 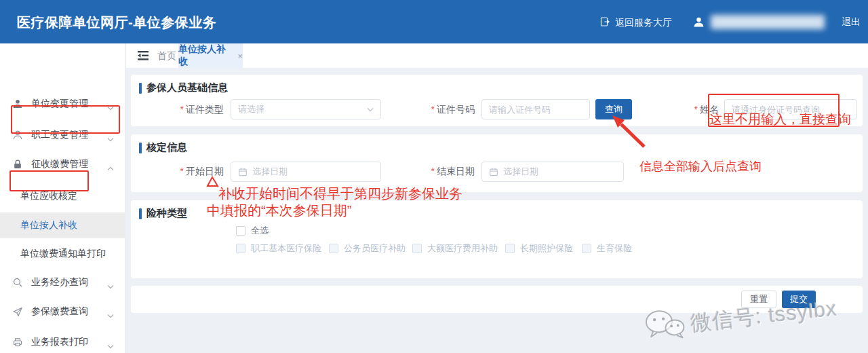 What do you see at coordinates (644, 23) in the screenshot?
I see `return-service-hall-label: 返回服务大厅` at bounding box center [644, 23].